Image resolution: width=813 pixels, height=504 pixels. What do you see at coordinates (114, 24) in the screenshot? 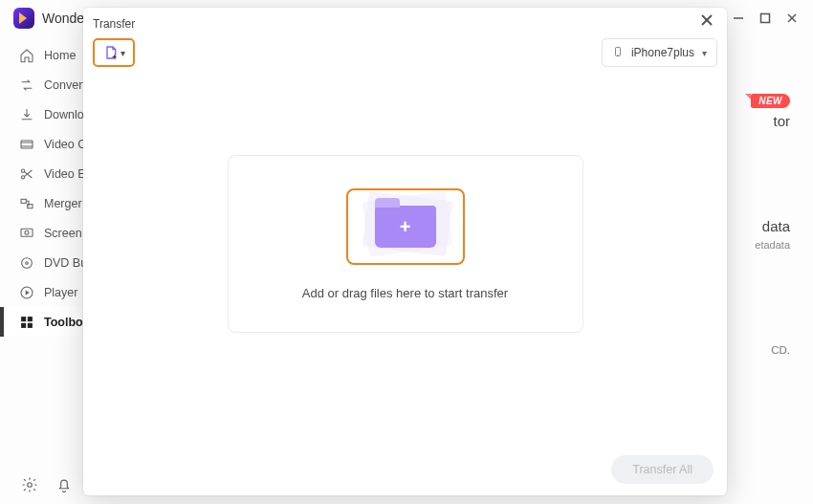
I see `modal-title: Transfer` at bounding box center [114, 24].